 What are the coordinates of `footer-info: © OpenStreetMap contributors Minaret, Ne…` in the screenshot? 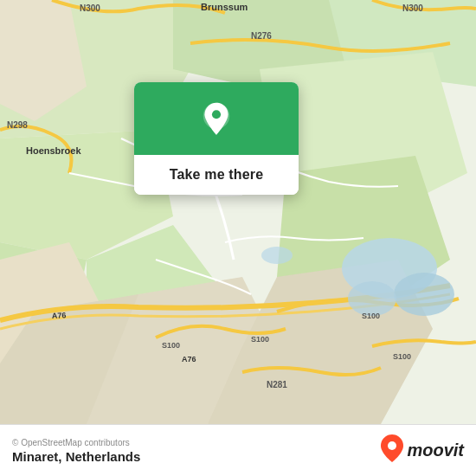 It's located at (76, 451).